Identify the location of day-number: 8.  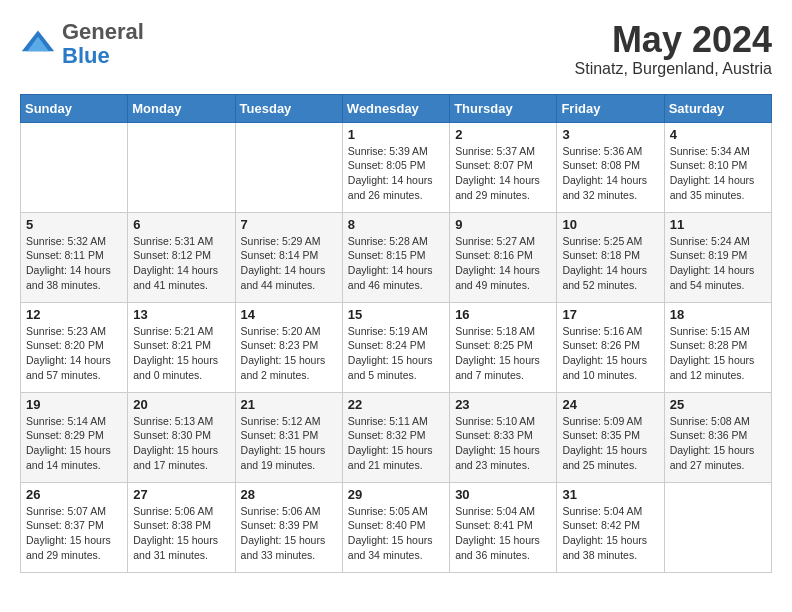
(396, 224).